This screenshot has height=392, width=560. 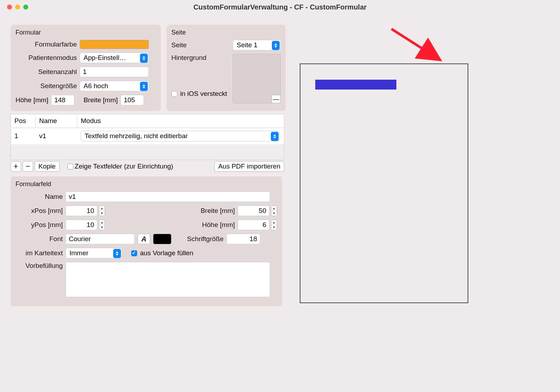 What do you see at coordinates (199, 239) in the screenshot?
I see `fontsize-label: Schriftgröße` at bounding box center [199, 239].